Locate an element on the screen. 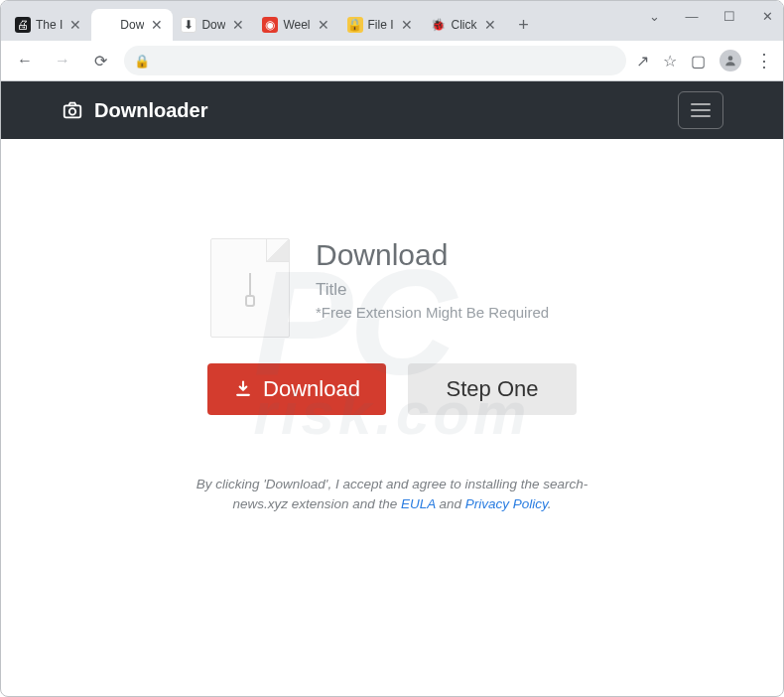 The image size is (784, 697). zip-file-icon is located at coordinates (250, 288).